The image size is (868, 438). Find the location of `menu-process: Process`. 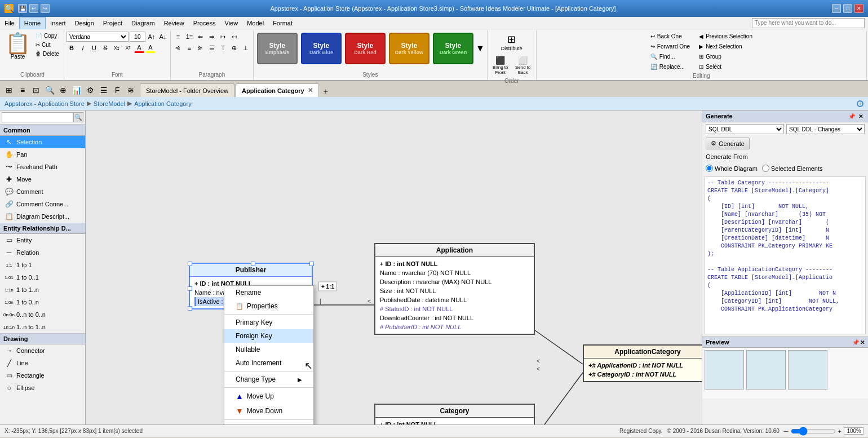

menu-process: Process is located at coordinates (205, 23).